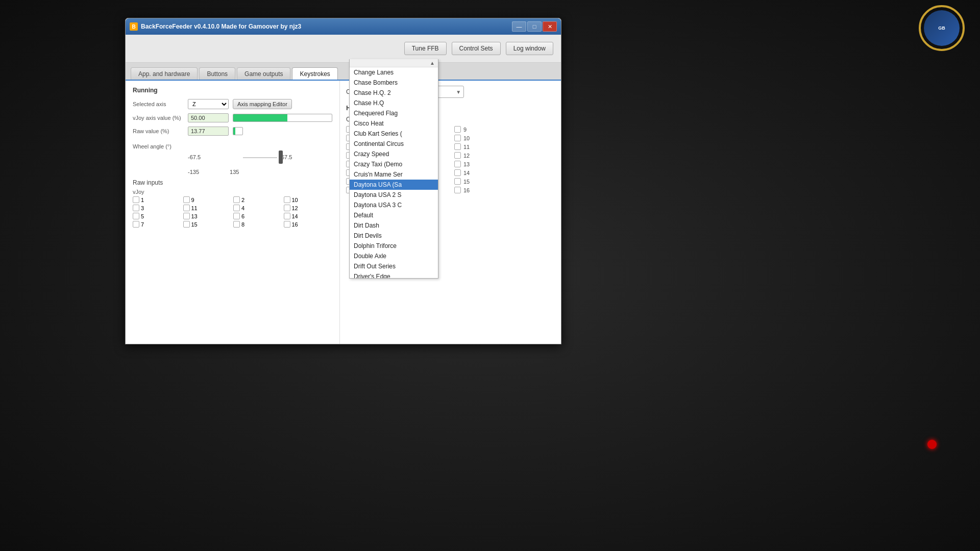 This screenshot has width=980, height=551. What do you see at coordinates (260, 158) in the screenshot?
I see `wheel-line` at bounding box center [260, 158].